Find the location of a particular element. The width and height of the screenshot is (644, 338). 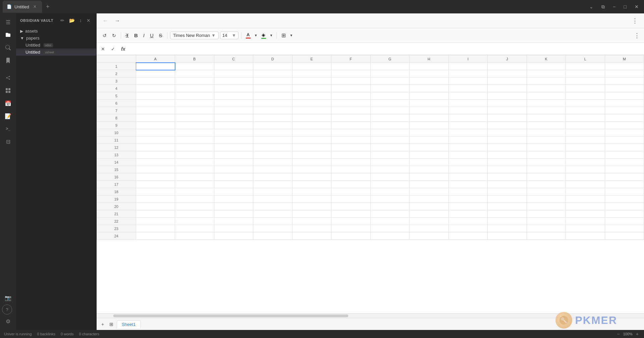

cell-F10 is located at coordinates (351, 133).